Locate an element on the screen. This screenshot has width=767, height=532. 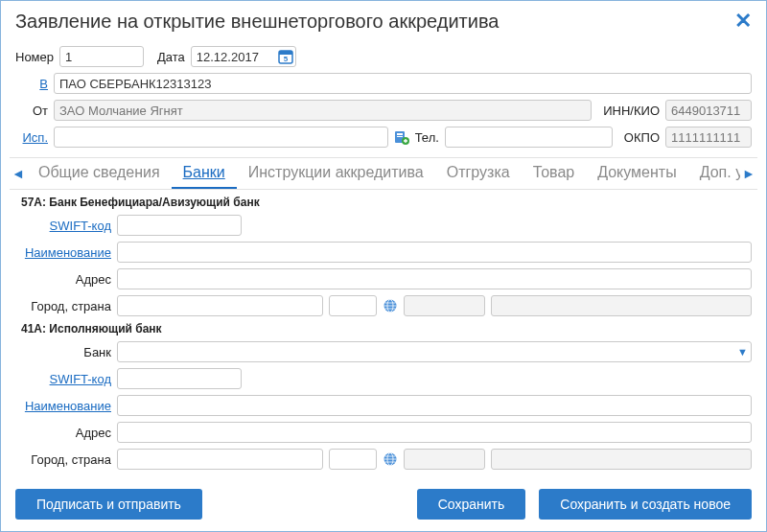
tab-0: Общие сведения is located at coordinates (100, 173).